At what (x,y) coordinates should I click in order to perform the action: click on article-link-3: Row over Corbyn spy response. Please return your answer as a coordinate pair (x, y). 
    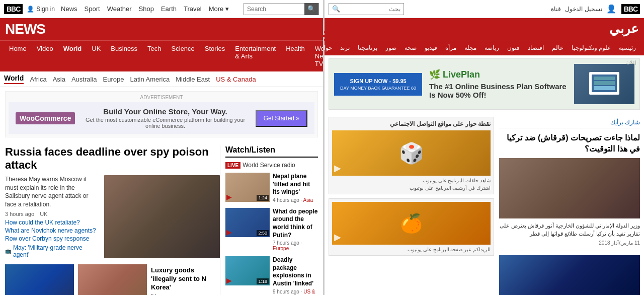
    Looking at the image, I should click on (52, 239).